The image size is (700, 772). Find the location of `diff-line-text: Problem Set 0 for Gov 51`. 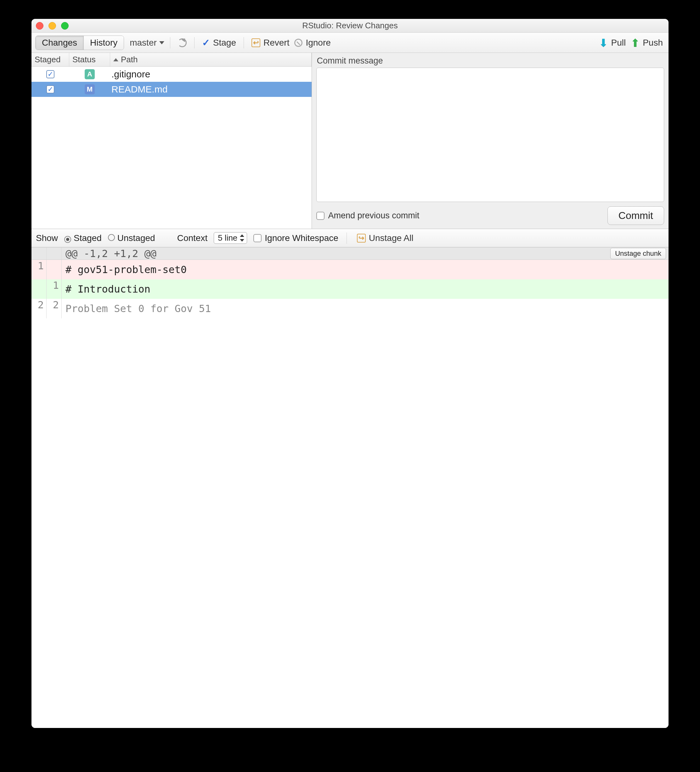

diff-line-text: Problem Set 0 for Gov 51 is located at coordinates (365, 309).